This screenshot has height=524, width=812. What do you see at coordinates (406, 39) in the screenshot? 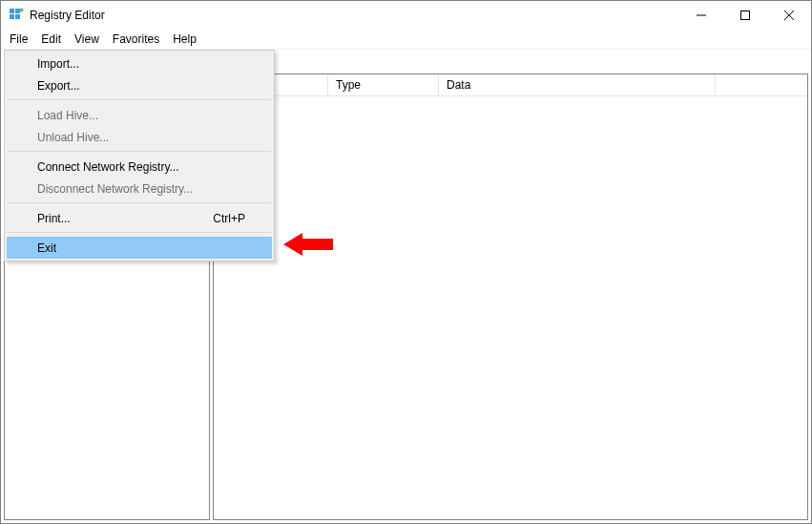
I see `menubar: File Edit View Favorites Help` at bounding box center [406, 39].